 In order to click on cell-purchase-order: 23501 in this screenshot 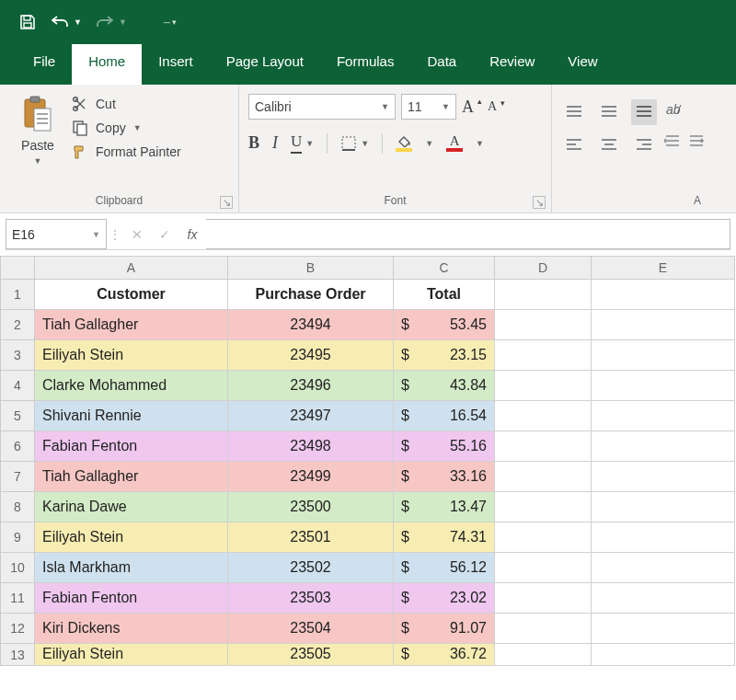, I will do `click(311, 537)`.